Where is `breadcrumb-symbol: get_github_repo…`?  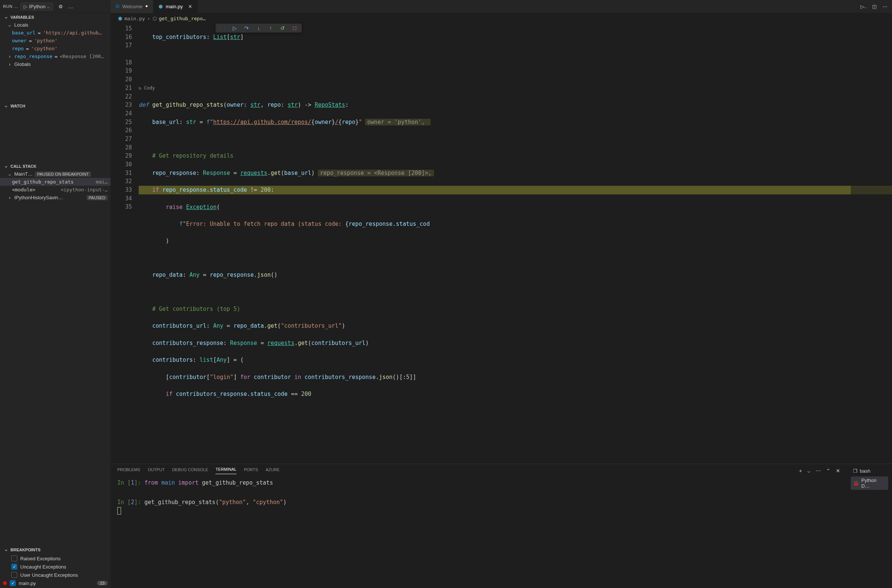 breadcrumb-symbol: get_github_repo… is located at coordinates (182, 19).